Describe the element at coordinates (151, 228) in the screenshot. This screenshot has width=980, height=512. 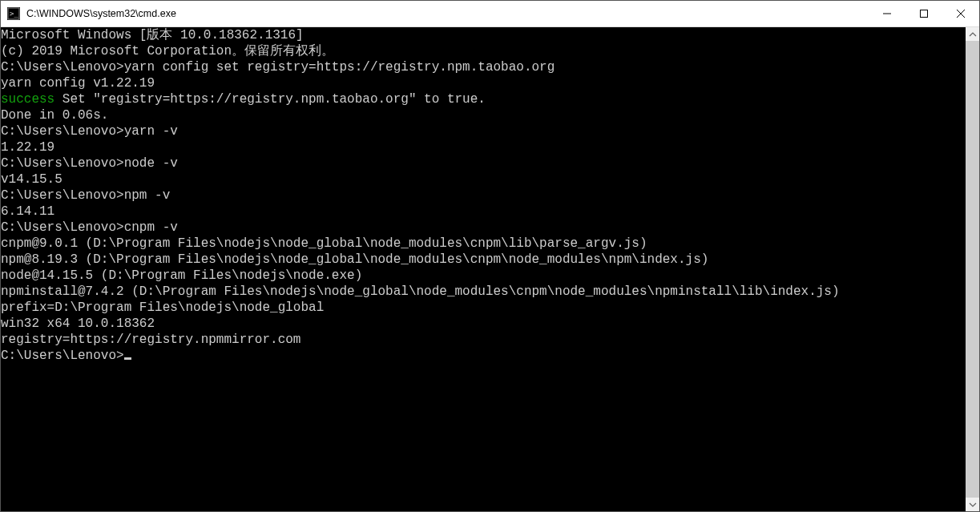
I see `command-text: cnpm -v` at that location.